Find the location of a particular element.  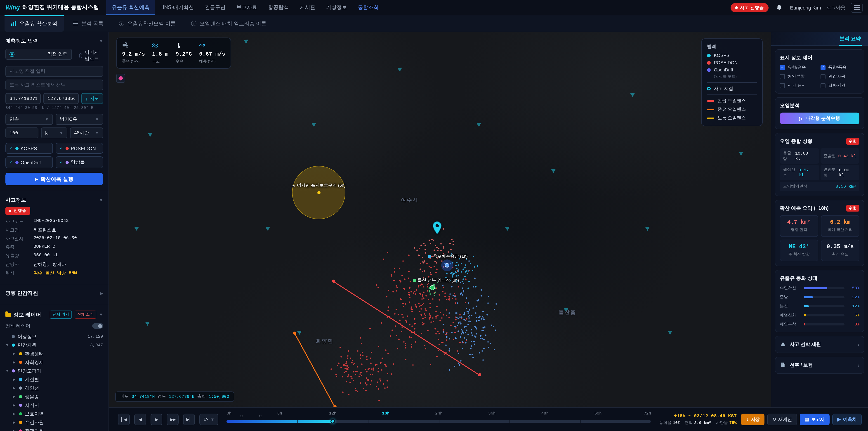

timeline-thumb is located at coordinates (333, 421).